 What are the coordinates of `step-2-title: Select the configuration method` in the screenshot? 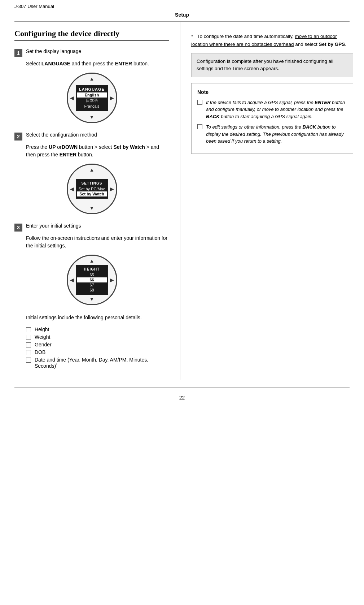 It's located at (61, 135).